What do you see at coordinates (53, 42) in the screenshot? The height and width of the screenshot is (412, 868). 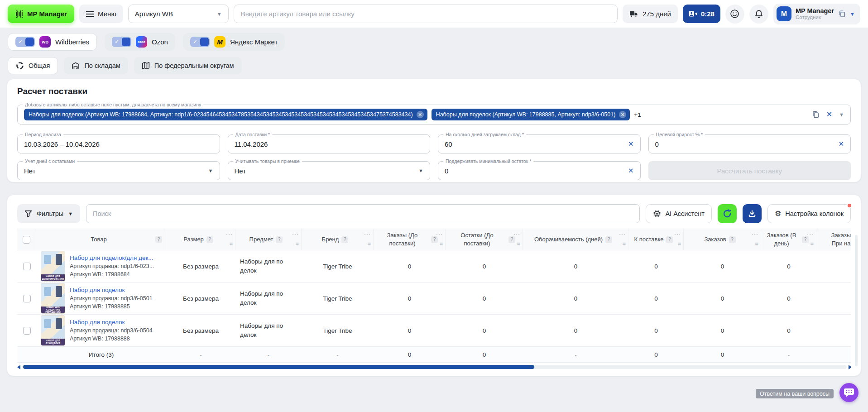 I see `marketplace-wildberries: ✓ WB Wildberries` at bounding box center [53, 42].